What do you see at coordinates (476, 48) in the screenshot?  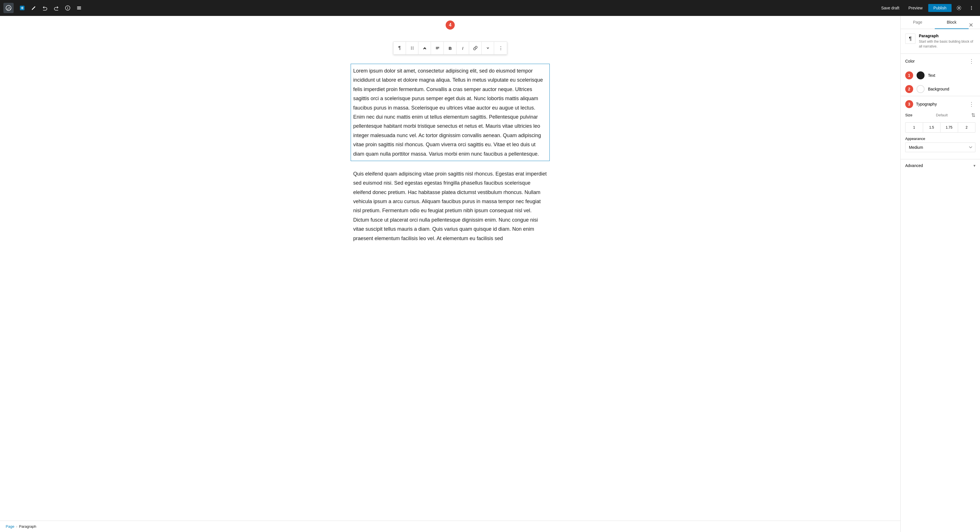 I see `link-button` at bounding box center [476, 48].